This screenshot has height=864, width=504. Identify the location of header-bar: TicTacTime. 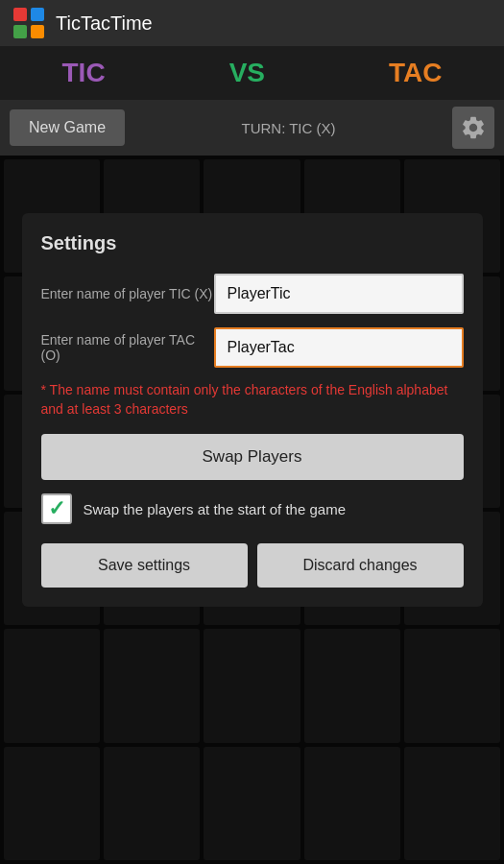
(252, 23).